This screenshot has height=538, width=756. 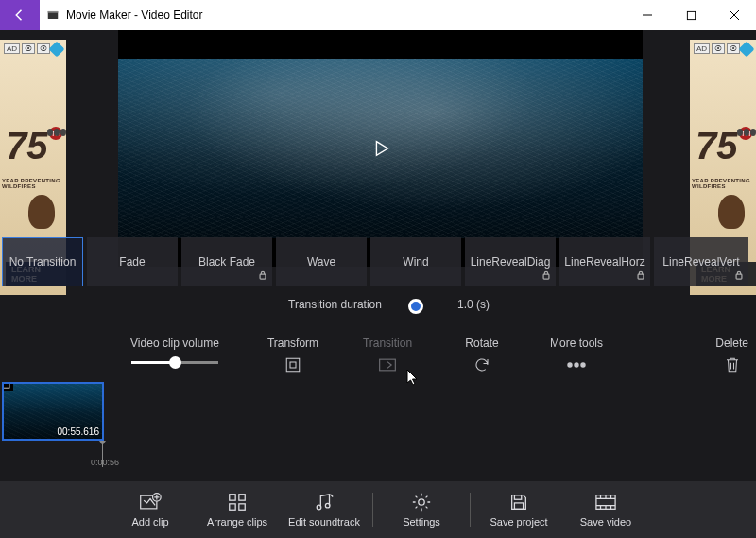 What do you see at coordinates (227, 262) in the screenshot?
I see `transition-black-fade: Black Fade` at bounding box center [227, 262].